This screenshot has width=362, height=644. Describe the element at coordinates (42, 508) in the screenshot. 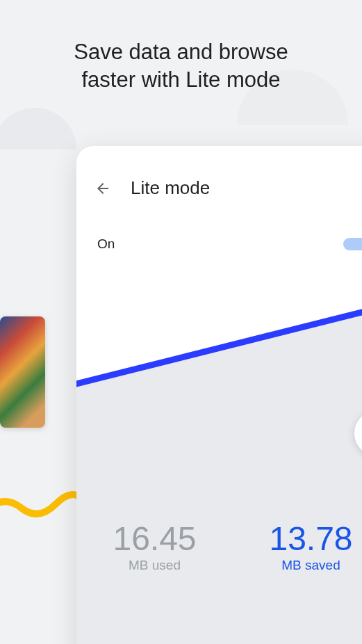

I see `decorative-wave` at that location.